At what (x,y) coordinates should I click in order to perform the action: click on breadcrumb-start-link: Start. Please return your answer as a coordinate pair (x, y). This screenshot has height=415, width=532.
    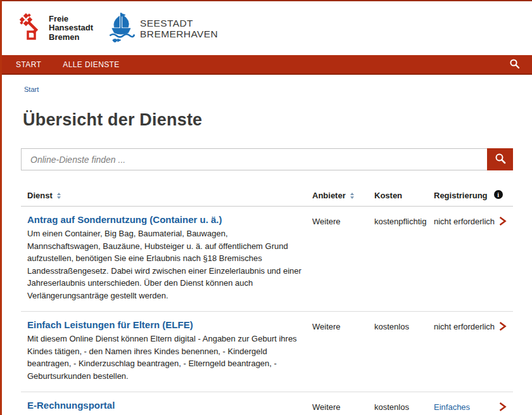
    Looking at the image, I should click on (32, 89).